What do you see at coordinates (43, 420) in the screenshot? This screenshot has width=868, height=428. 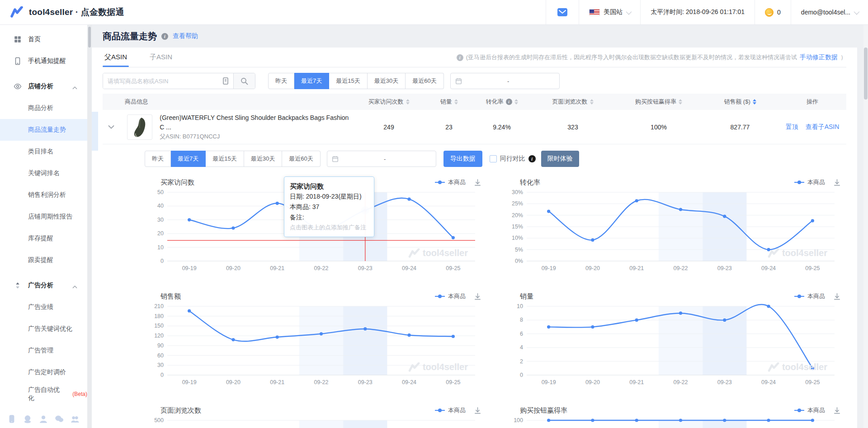 I see `person-icon` at bounding box center [43, 420].